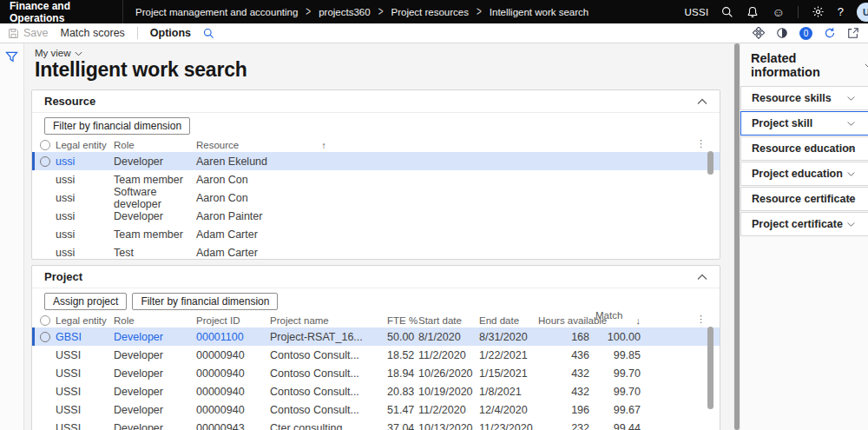 This screenshot has height=430, width=868. I want to click on chevron-icon, so click(866, 66).